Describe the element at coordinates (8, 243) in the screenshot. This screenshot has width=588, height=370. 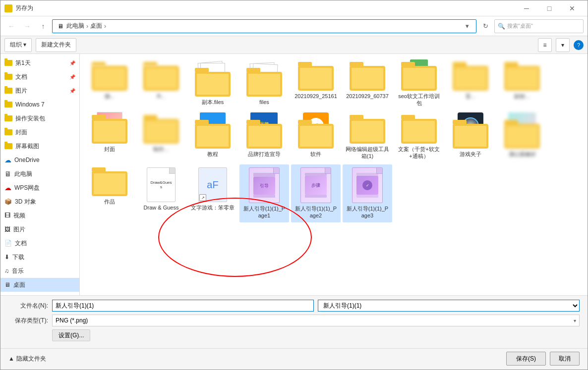
I see `documents-icon: 📄` at that location.